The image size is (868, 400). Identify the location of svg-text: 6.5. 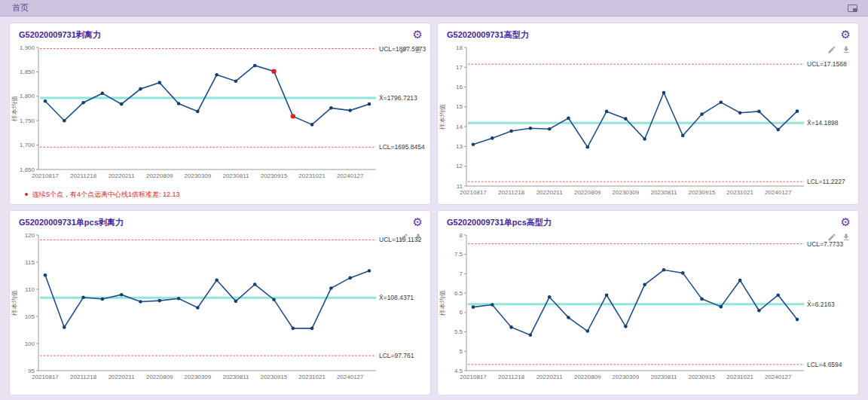
(459, 294).